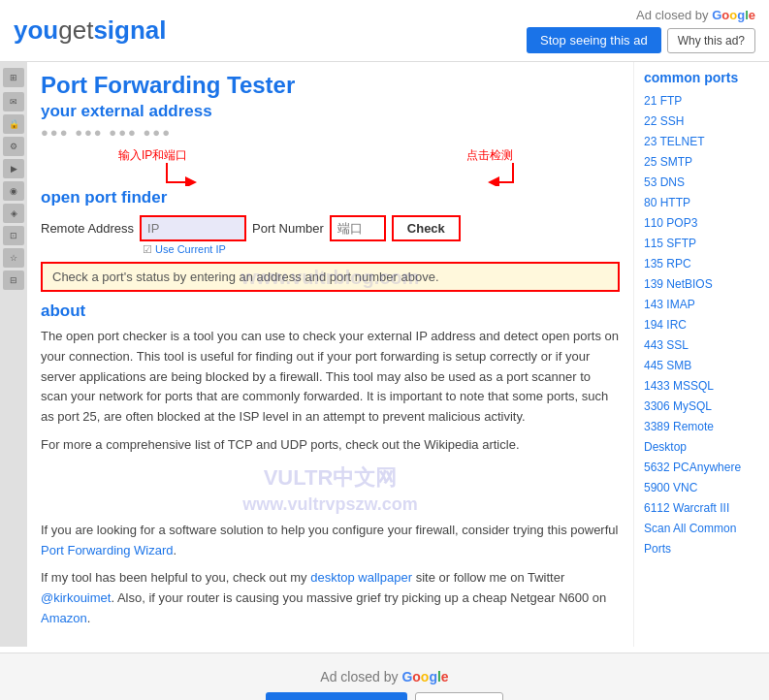 The image size is (769, 700). What do you see at coordinates (14, 146) in the screenshot?
I see `sidebar-icon-gear: ⚙` at bounding box center [14, 146].